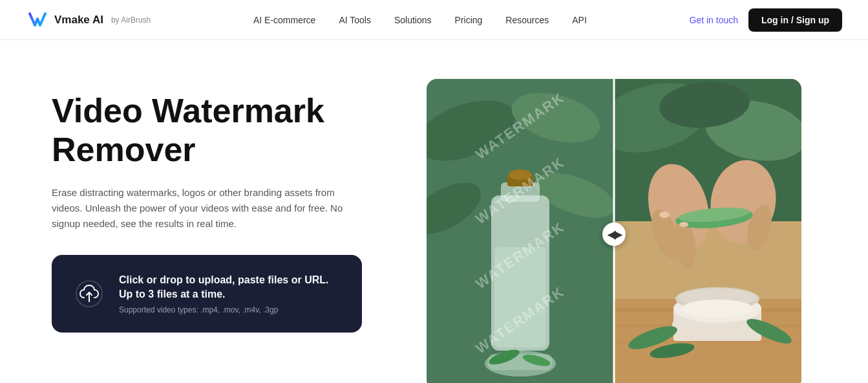 This screenshot has height=383, width=868. I want to click on nav-pricing: Pricing, so click(469, 20).